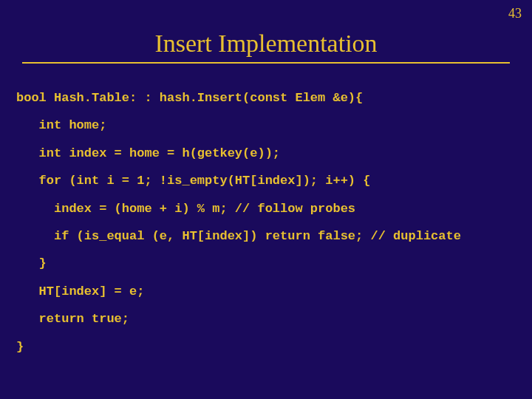  I want to click on slide-title: Insert Implementation, so click(266, 44).